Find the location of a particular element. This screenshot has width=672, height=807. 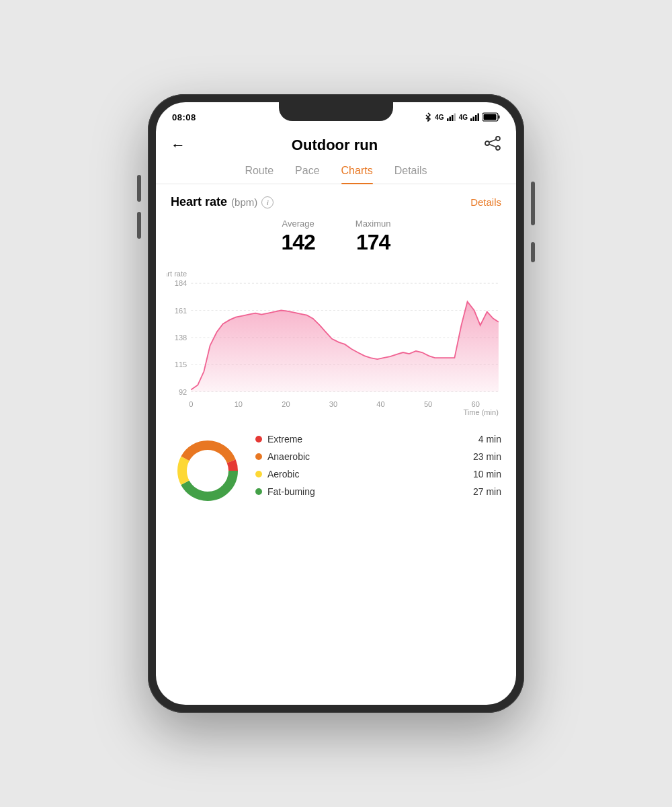

x-axis-label: Time (min) is located at coordinates (481, 412).